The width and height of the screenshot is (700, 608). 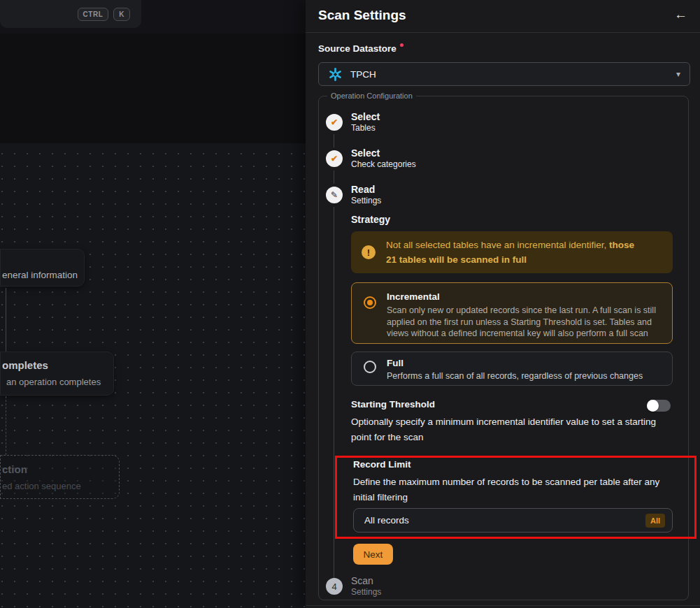 I want to click on search-input: CTRL K, so click(x=71, y=14).